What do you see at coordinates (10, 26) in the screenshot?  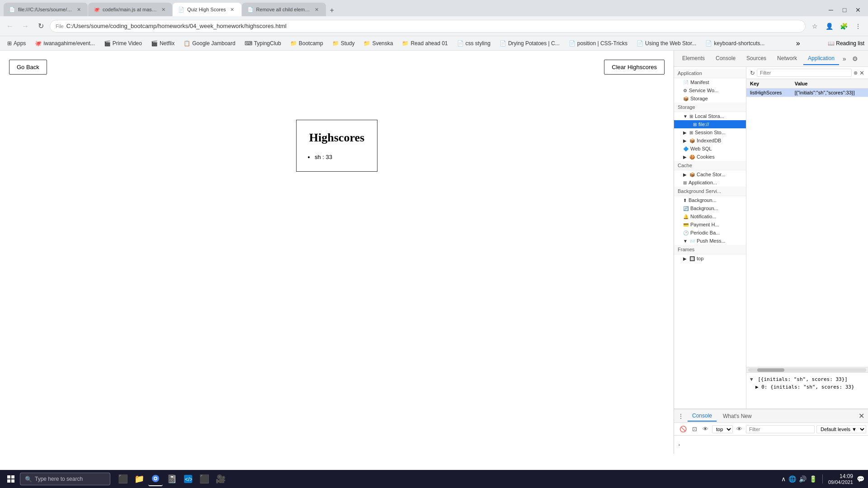 I see `back-button: ←` at bounding box center [10, 26].